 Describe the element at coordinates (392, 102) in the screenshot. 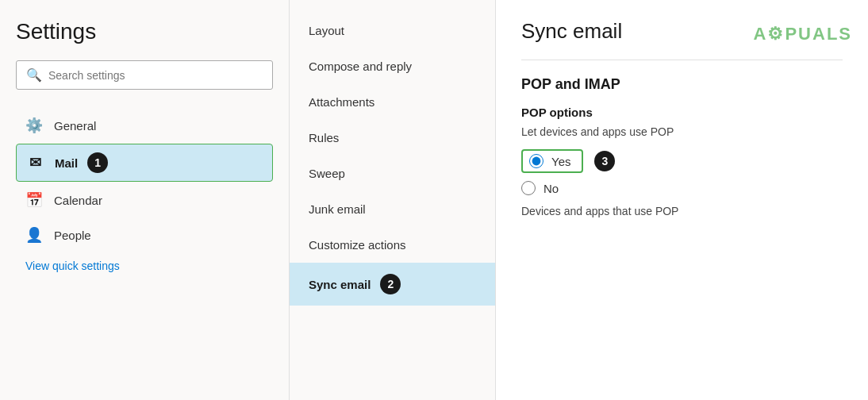

I see `middle-nav-attachments: Attachments` at that location.